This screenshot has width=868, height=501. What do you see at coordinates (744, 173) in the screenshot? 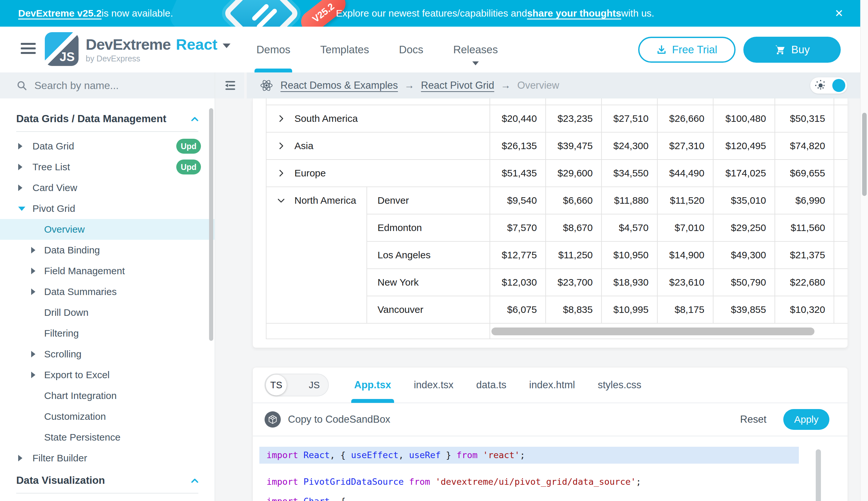
I see `pivot-value-cell: $174,025` at bounding box center [744, 173].